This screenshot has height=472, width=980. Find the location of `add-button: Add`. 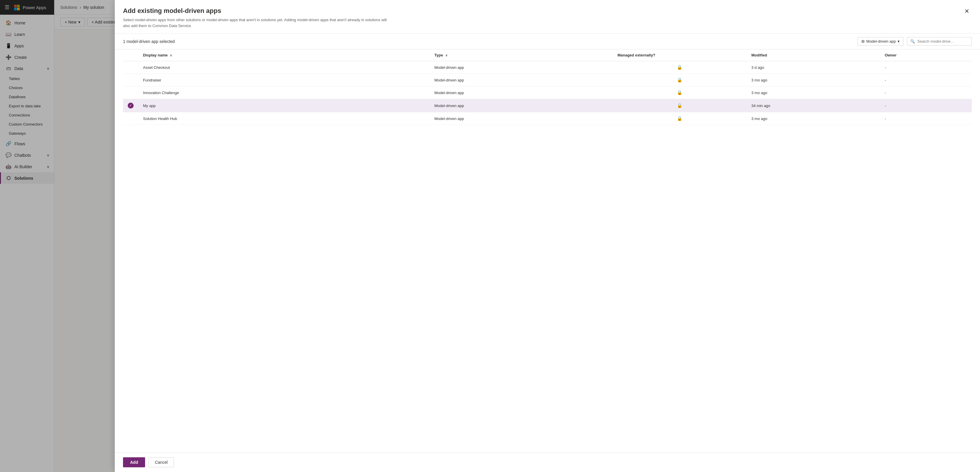

add-button: Add is located at coordinates (134, 462).